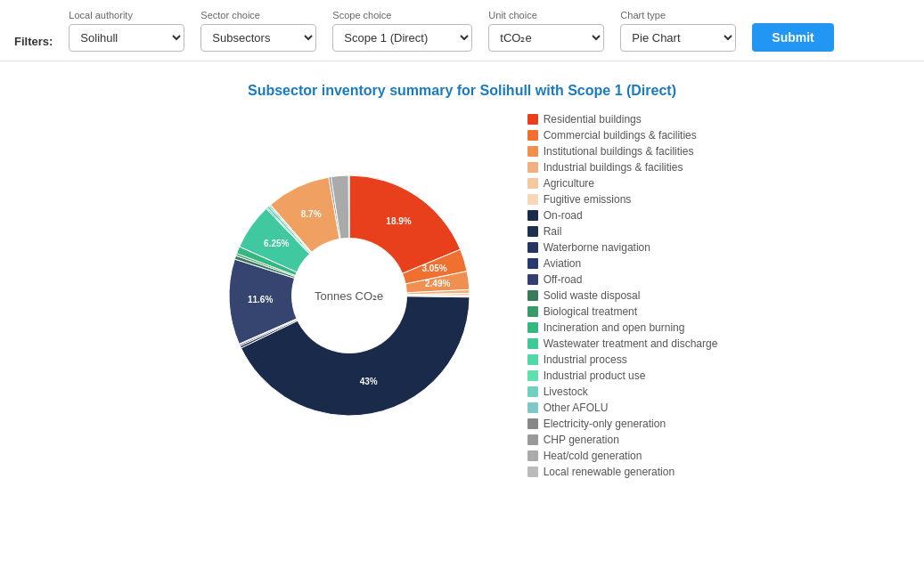 This screenshot has height=568, width=924. Describe the element at coordinates (588, 199) in the screenshot. I see `legend-label: Fugitive emissions` at that location.